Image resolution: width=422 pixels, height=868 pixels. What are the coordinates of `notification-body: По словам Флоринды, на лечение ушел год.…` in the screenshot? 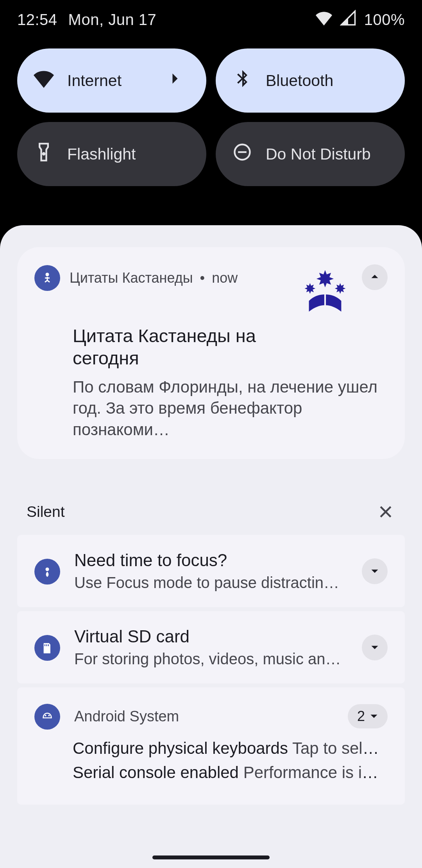 It's located at (230, 409).